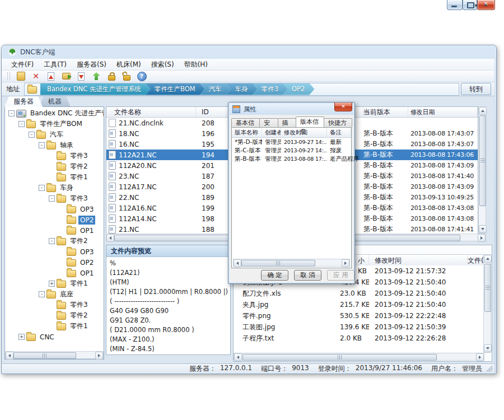 This screenshot has height=420, width=504. What do you see at coordinates (476, 6) in the screenshot?
I see `panel-menu-icon: ▾` at bounding box center [476, 6].